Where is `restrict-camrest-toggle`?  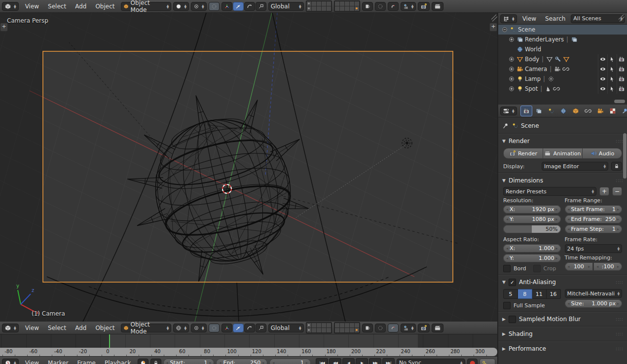 restrict-camrest-toggle is located at coordinates (622, 89).